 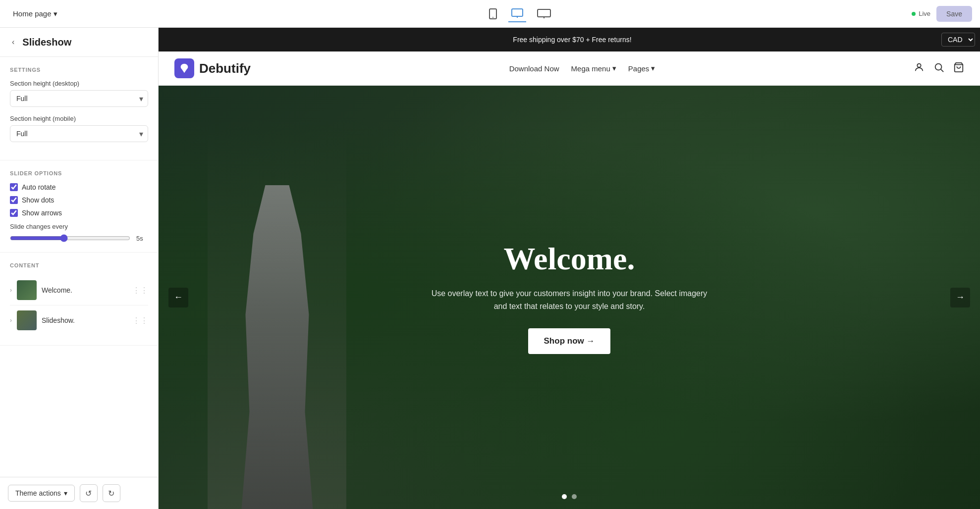 I want to click on store-logo: Debutify, so click(x=213, y=68).